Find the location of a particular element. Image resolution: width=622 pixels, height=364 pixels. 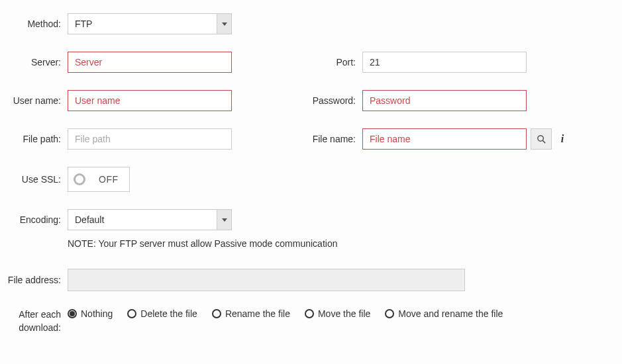

filename-search-button is located at coordinates (541, 139).